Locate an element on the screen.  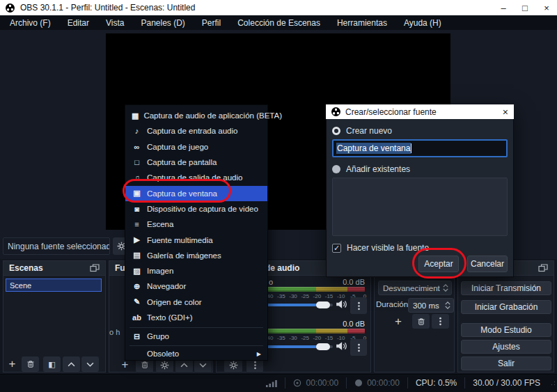
scene-filters-button: ◧ is located at coordinates (52, 364).